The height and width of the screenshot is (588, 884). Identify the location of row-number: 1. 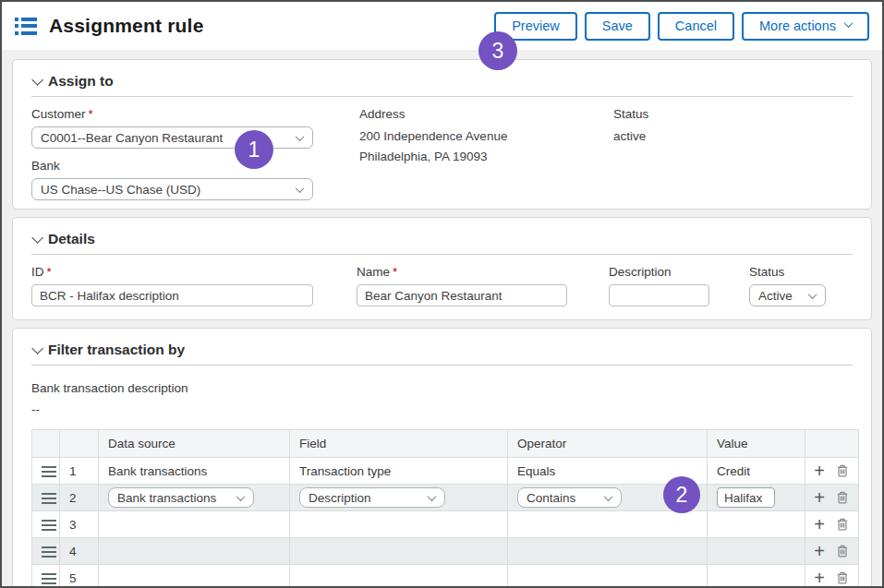
(79, 471).